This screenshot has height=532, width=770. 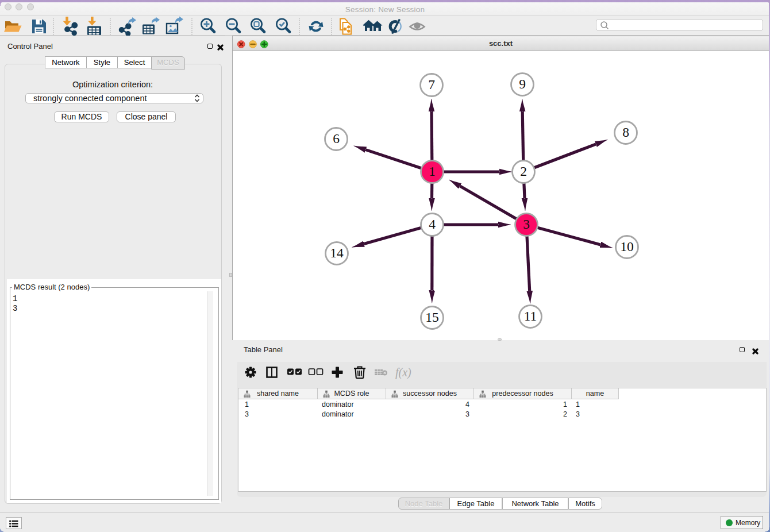 I want to click on svg-text: 14, so click(x=337, y=253).